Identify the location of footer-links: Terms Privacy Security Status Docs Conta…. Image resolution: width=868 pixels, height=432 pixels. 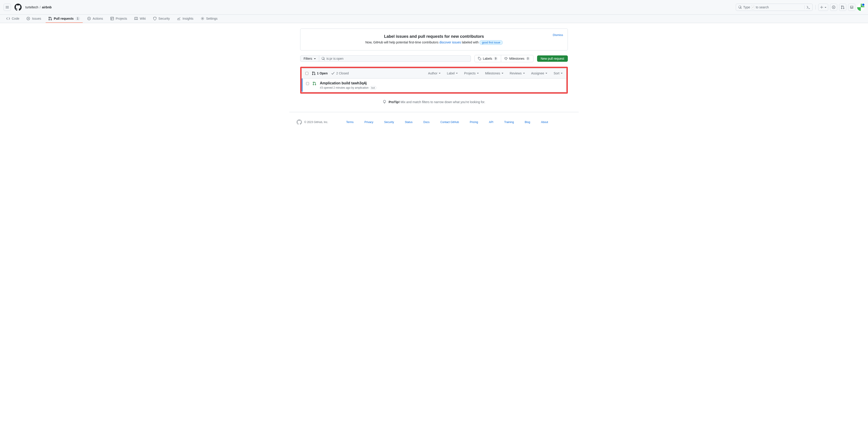
(447, 122).